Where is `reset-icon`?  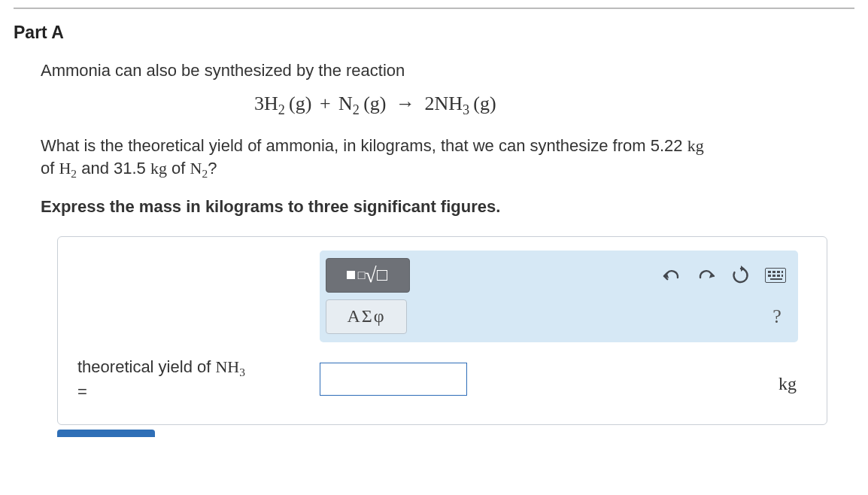 reset-icon is located at coordinates (741, 275).